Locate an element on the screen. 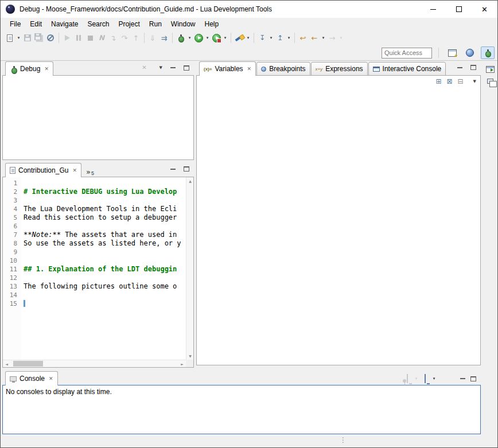 This screenshot has width=498, height=448. editor-maximize-icon is located at coordinates (186, 169).